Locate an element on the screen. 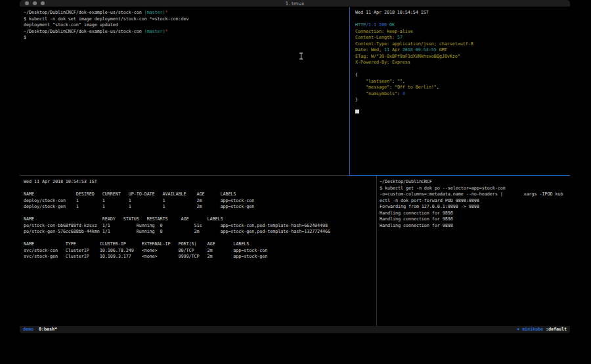 The height and width of the screenshot is (364, 591). pane-bottom-right-port-forward: ~/Desktop/DublinCNCF$ kubectl get -n dok… is located at coordinates (473, 251).